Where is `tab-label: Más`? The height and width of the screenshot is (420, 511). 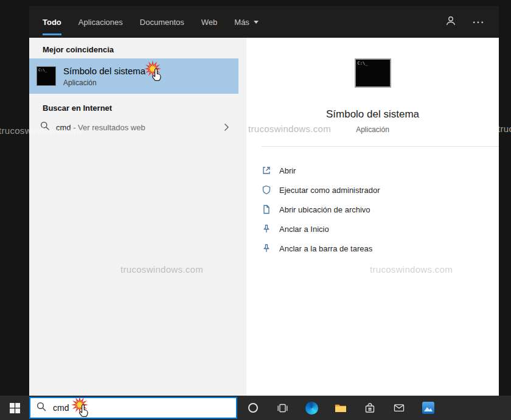 tab-label: Más is located at coordinates (242, 22).